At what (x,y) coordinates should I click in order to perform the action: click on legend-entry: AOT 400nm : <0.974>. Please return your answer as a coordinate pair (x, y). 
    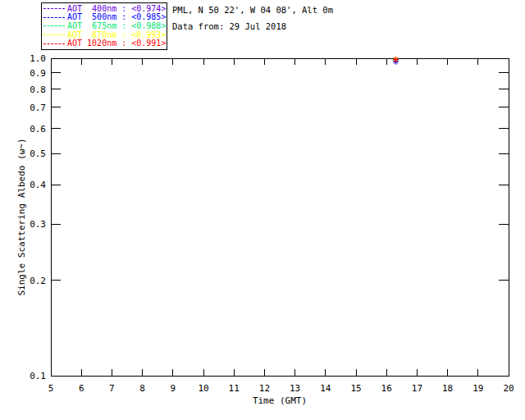
    Looking at the image, I should click on (104, 9).